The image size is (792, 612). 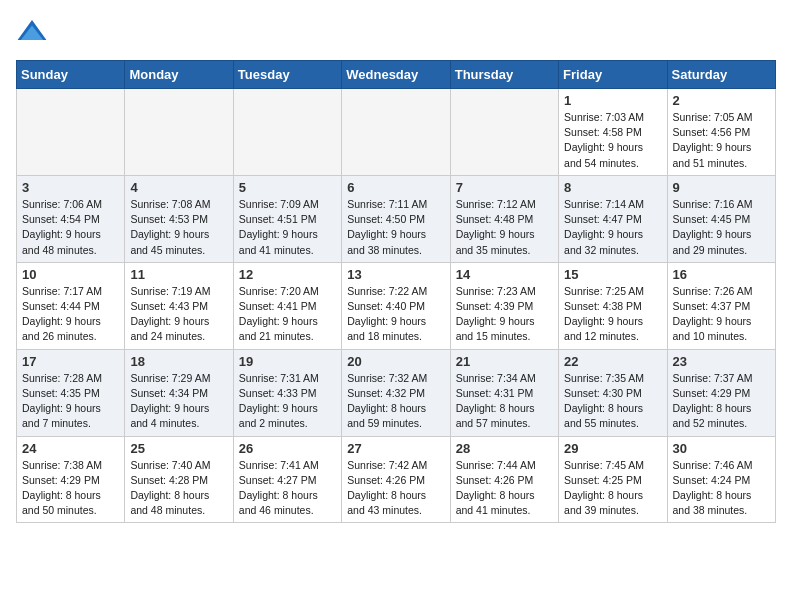 What do you see at coordinates (396, 392) in the screenshot?
I see `week-row-4: 17Sunrise: 7:28 AM Sunset: 4:35 PM Dayli…` at bounding box center [396, 392].